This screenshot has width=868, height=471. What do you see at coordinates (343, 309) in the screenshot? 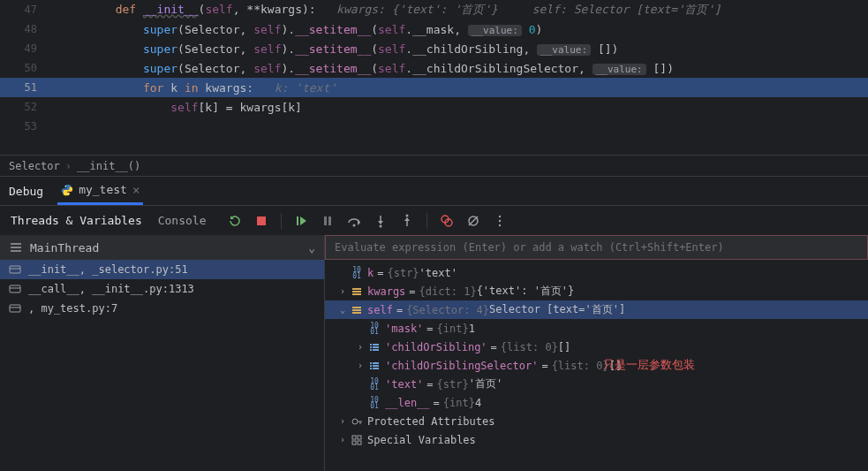
I see `expand-icon: ⌄` at bounding box center [343, 309].